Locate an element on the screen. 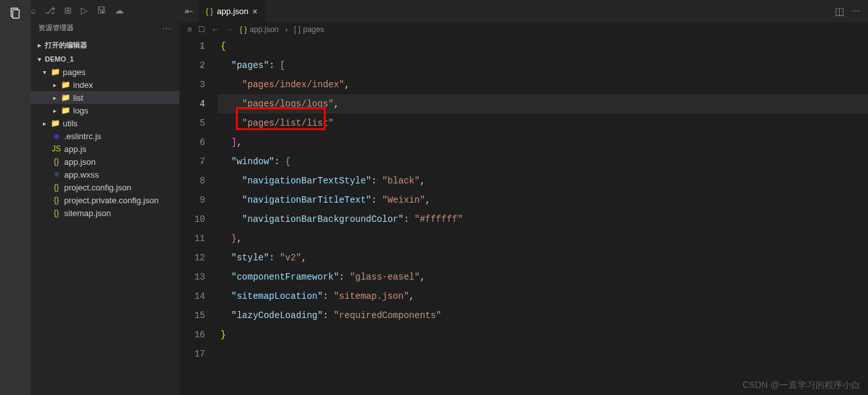 This screenshot has width=868, height=395. cloud-icon: ☁ is located at coordinates (119, 10).